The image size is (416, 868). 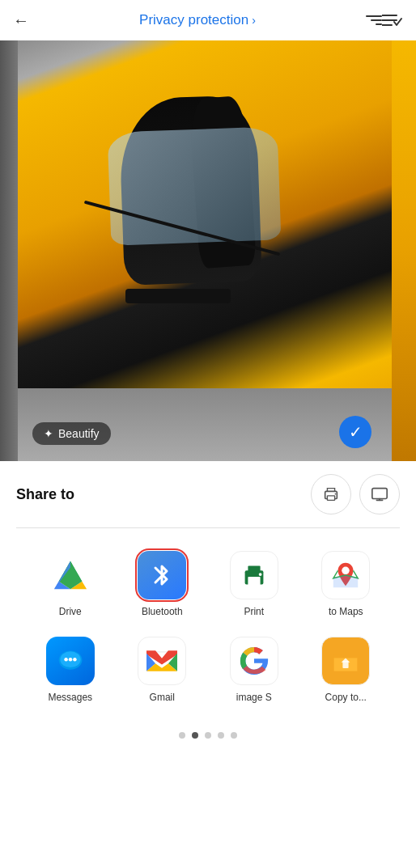 I want to click on privacy-protection-label: Privacy protection, so click(x=194, y=20).